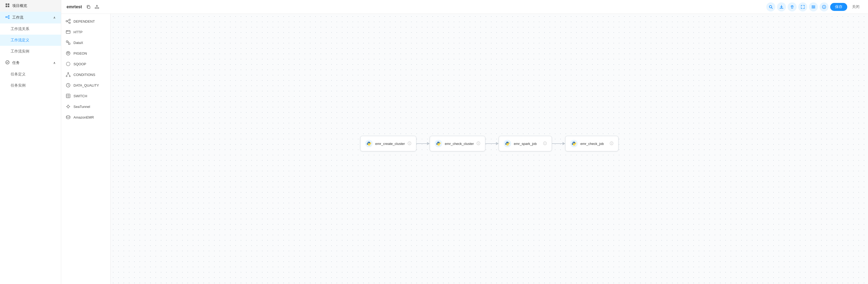 The height and width of the screenshot is (284, 868). I want to click on task-item-sqoop-label: SQOOP, so click(80, 64).